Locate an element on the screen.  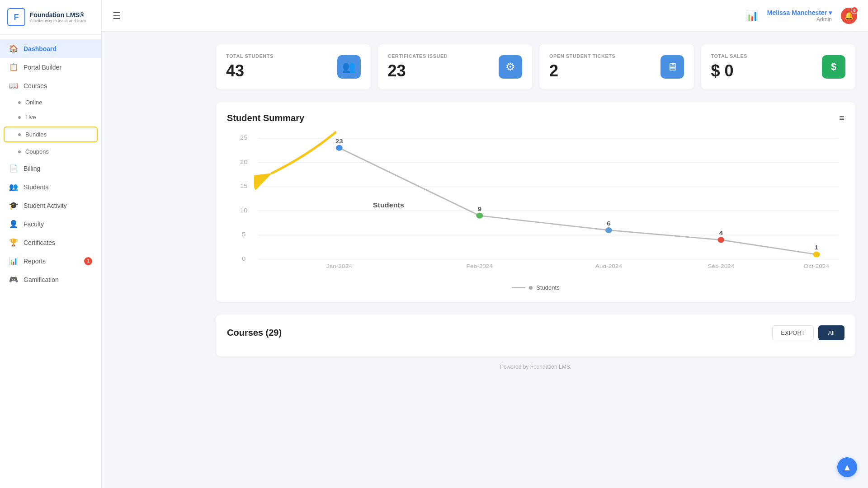
online-dot is located at coordinates (19, 103).